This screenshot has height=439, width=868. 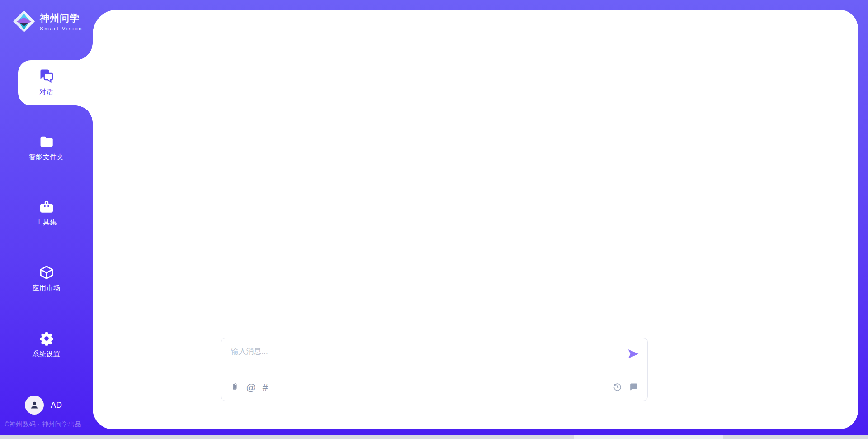 What do you see at coordinates (412, 358) in the screenshot?
I see `message-input` at bounding box center [412, 358].